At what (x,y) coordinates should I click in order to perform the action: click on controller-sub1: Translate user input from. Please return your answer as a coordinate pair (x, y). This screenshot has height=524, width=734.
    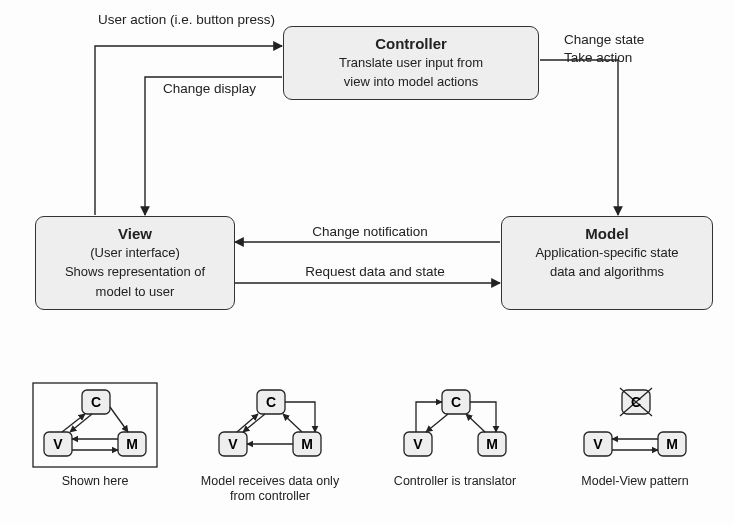
    Looking at the image, I should click on (411, 63).